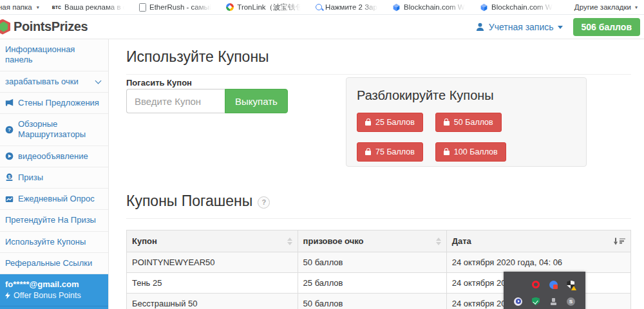 The height and width of the screenshot is (309, 644). What do you see at coordinates (213, 301) in the screenshot?
I see `cell-coupon: Бесстрашный 50` at bounding box center [213, 301].